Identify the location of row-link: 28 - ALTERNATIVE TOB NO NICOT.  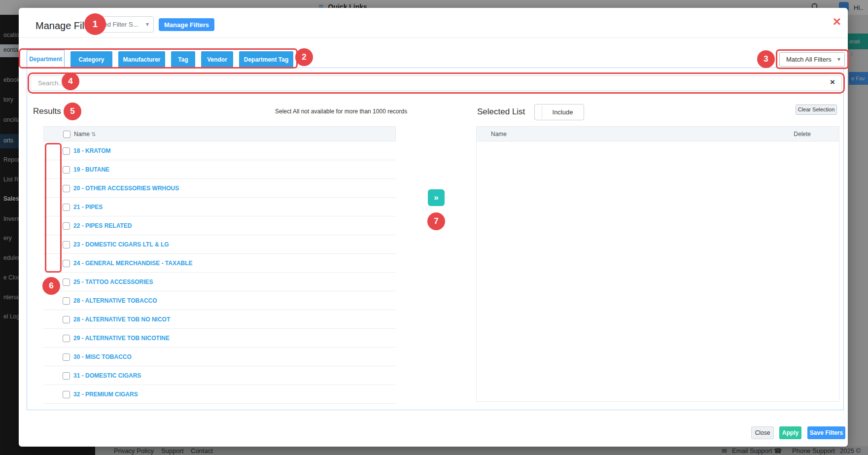
(122, 319).